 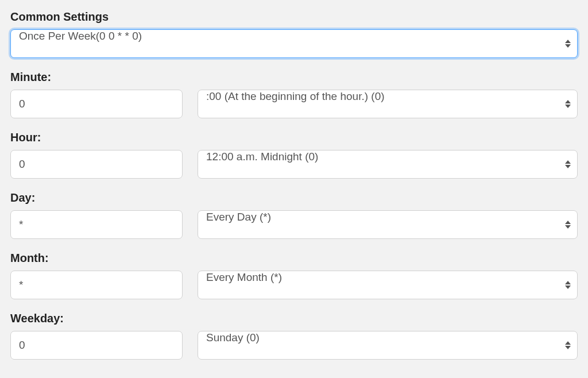 What do you see at coordinates (294, 259) in the screenshot?
I see `month-label: Month:` at bounding box center [294, 259].